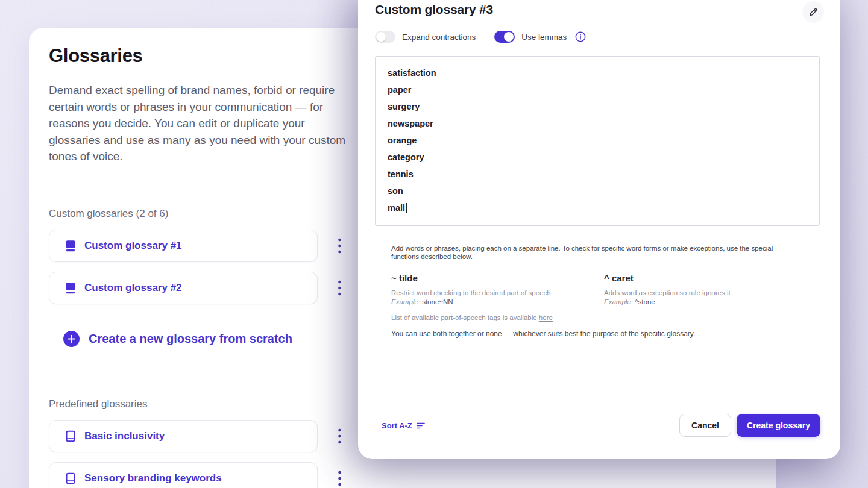  Describe the element at coordinates (397, 425) in the screenshot. I see `sort-az-label: Sort A-Z` at that location.